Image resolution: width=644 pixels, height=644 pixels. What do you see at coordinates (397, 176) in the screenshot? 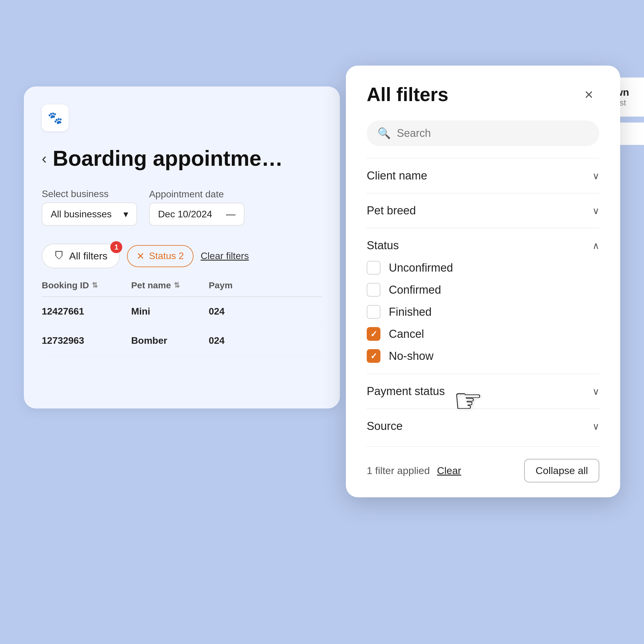
I see `client-name-label: Client name` at bounding box center [397, 176].